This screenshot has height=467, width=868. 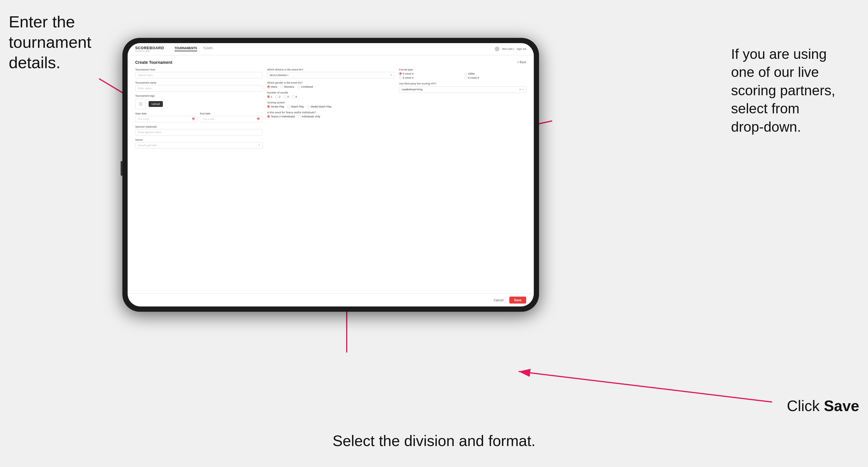 What do you see at coordinates (463, 69) in the screenshot?
I see `format-type-label: Format type` at bounding box center [463, 69].